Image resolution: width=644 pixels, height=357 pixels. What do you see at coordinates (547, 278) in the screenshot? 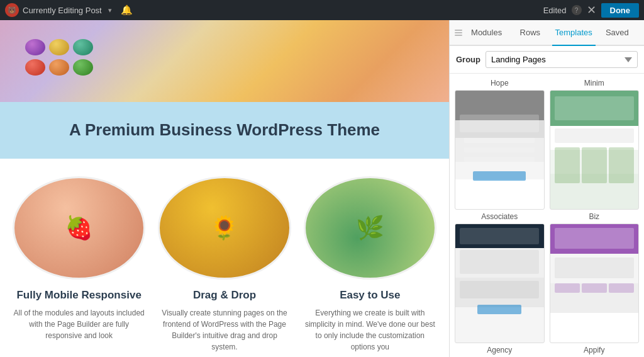
I see `template-row-2: Associates Biz` at bounding box center [547, 278].